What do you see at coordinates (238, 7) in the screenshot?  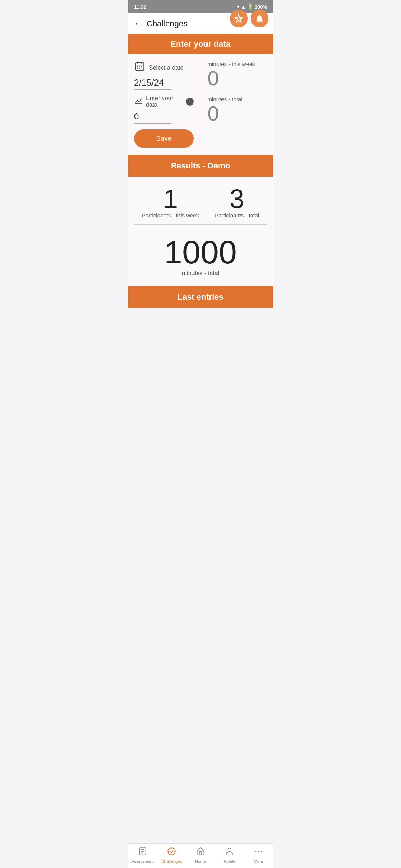 I see `wifi-icon: ▾` at bounding box center [238, 7].